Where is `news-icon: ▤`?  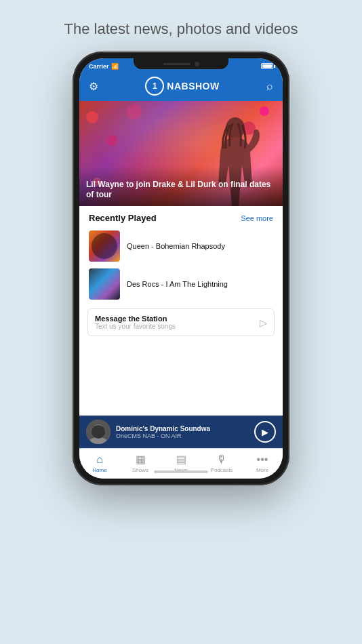
news-icon: ▤ is located at coordinates (182, 460).